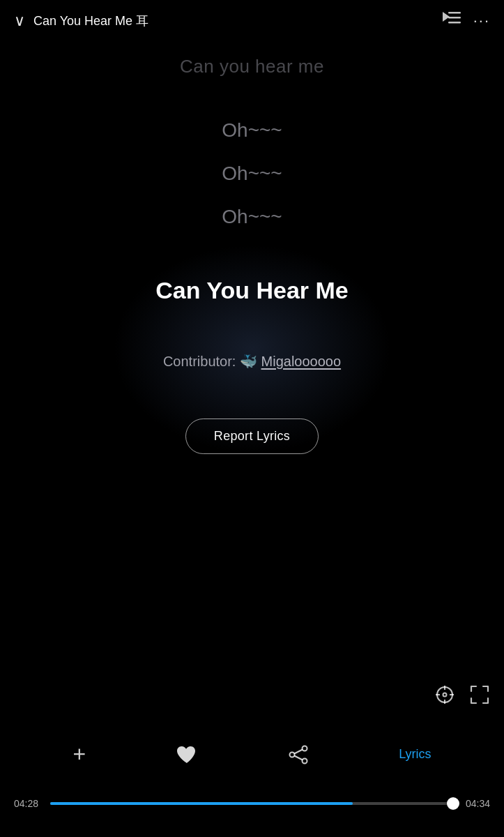 The width and height of the screenshot is (504, 837). Describe the element at coordinates (252, 21) in the screenshot. I see `top-bar: ∨ Can You Hear Me 耳 ···` at that location.